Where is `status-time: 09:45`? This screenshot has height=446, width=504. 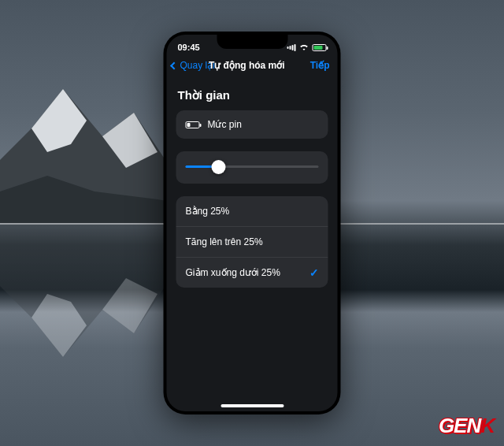 status-time: 09:45 is located at coordinates (189, 47).